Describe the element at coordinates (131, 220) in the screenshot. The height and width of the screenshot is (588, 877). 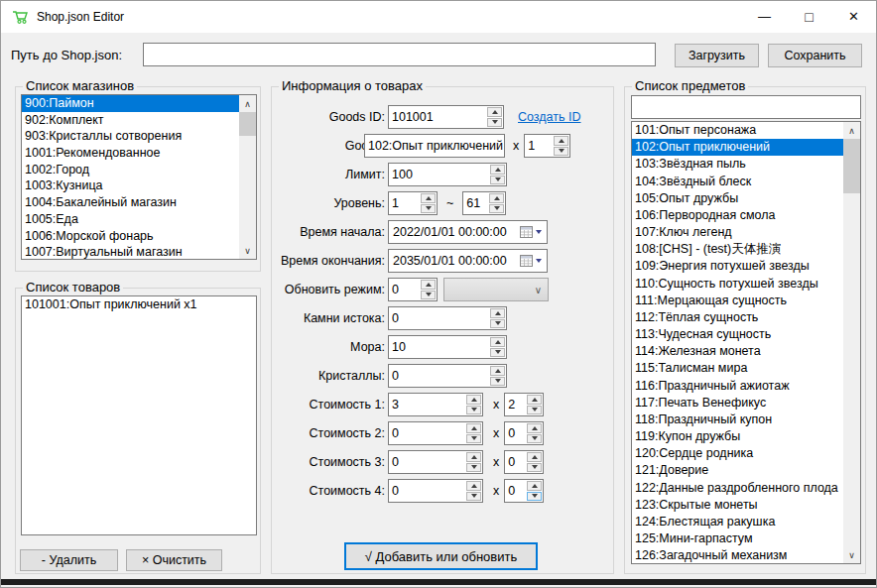
I see `shop-list-item: 1005:Еда` at that location.